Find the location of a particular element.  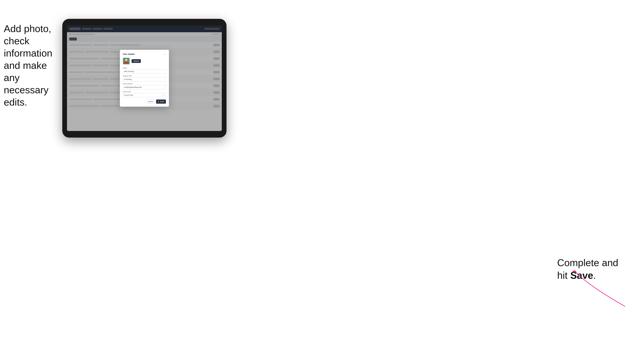

select-icons: × ⌄ is located at coordinates (164, 95).